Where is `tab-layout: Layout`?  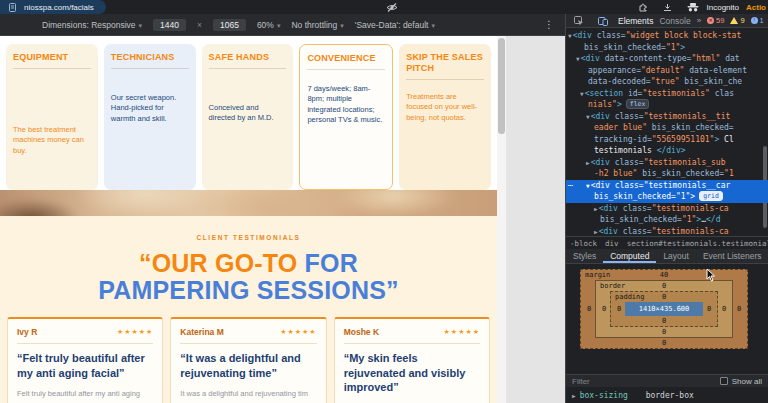
tab-layout: Layout is located at coordinates (676, 256).